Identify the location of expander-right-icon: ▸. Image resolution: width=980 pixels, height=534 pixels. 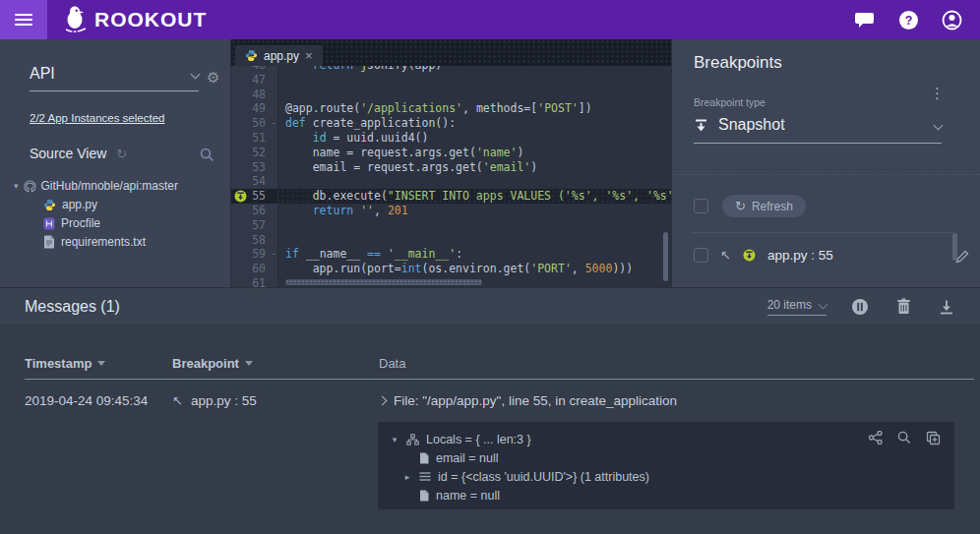
(407, 477).